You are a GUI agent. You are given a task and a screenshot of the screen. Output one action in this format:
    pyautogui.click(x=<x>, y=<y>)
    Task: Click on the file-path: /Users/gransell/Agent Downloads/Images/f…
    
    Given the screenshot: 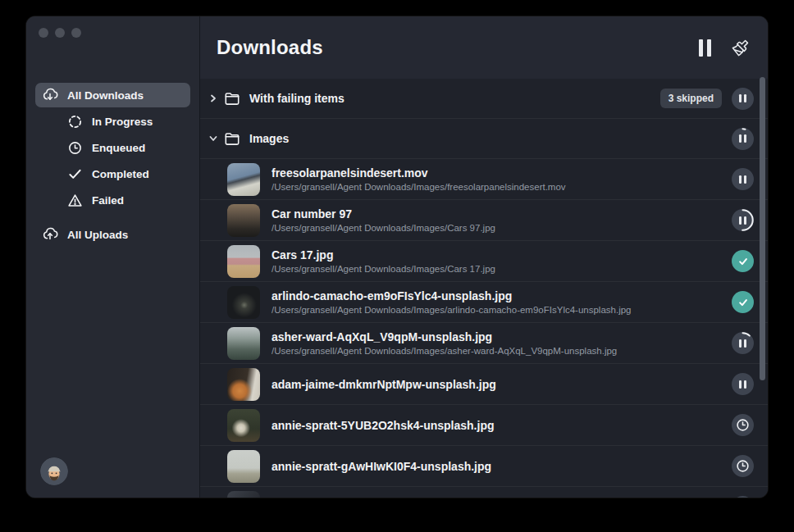 What is the action you would take?
    pyautogui.click(x=418, y=187)
    